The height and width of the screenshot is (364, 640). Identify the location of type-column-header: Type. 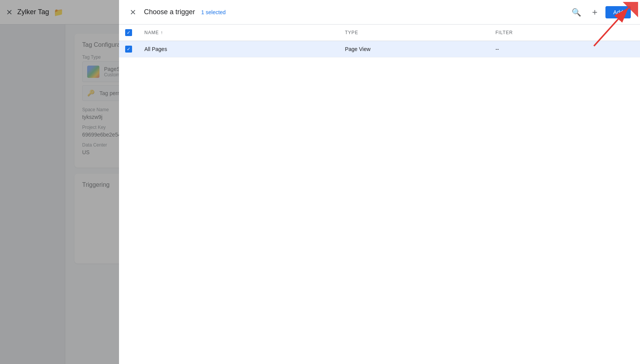
(414, 33).